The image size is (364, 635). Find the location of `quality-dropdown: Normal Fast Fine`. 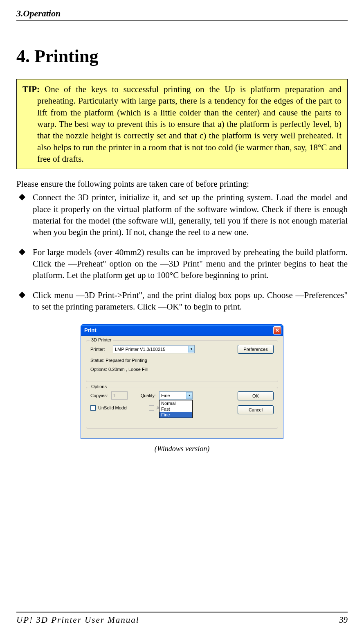

quality-dropdown: Normal Fast Fine is located at coordinates (176, 409).